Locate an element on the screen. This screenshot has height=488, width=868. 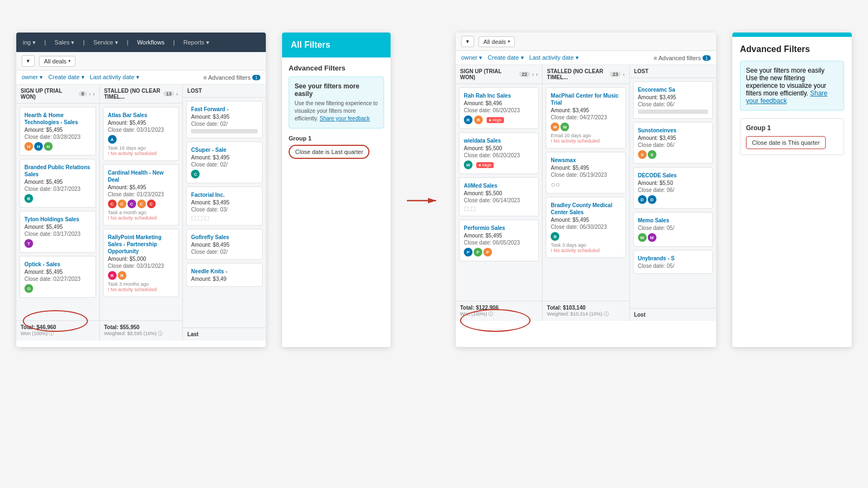
last-activity-filter-2: Last activity date ▾ is located at coordinates (554, 57).